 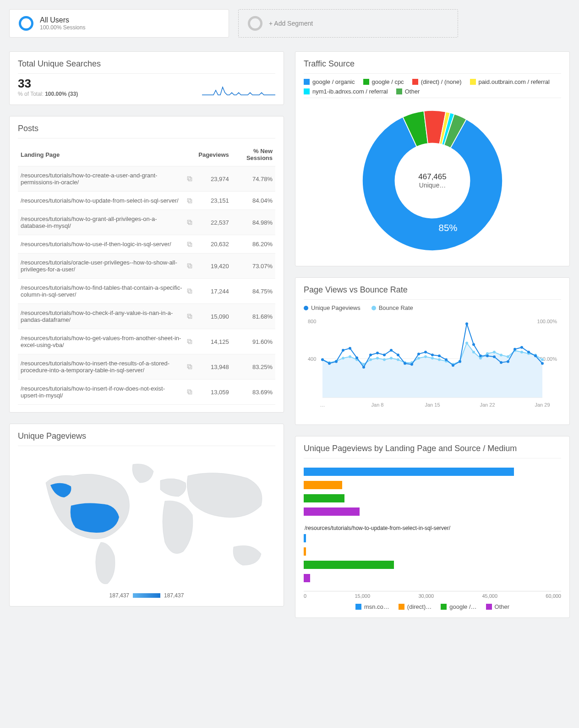 What do you see at coordinates (119, 23) in the screenshot?
I see `segment-all-users: All Users 100.00% Sessions` at bounding box center [119, 23].